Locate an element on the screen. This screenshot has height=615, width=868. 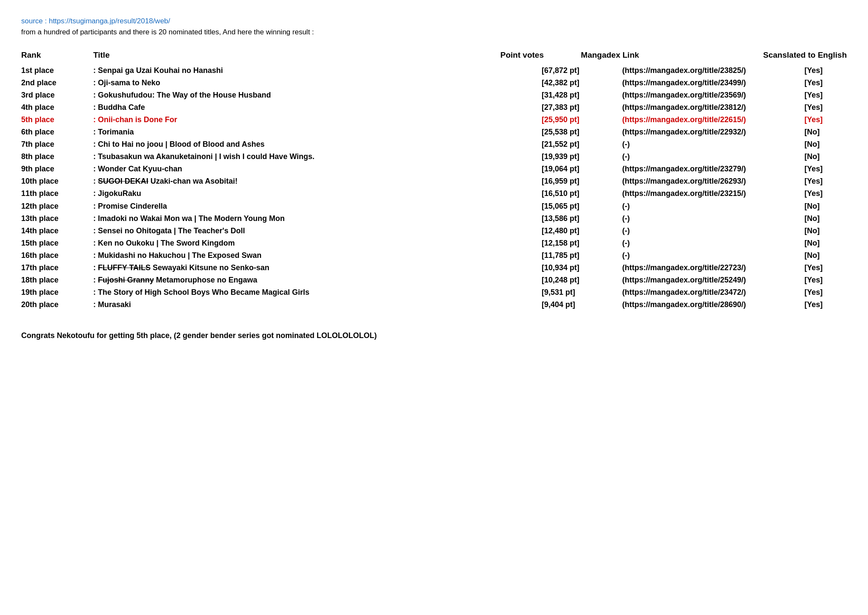
title-cell: : Torimania is located at coordinates (317, 132).